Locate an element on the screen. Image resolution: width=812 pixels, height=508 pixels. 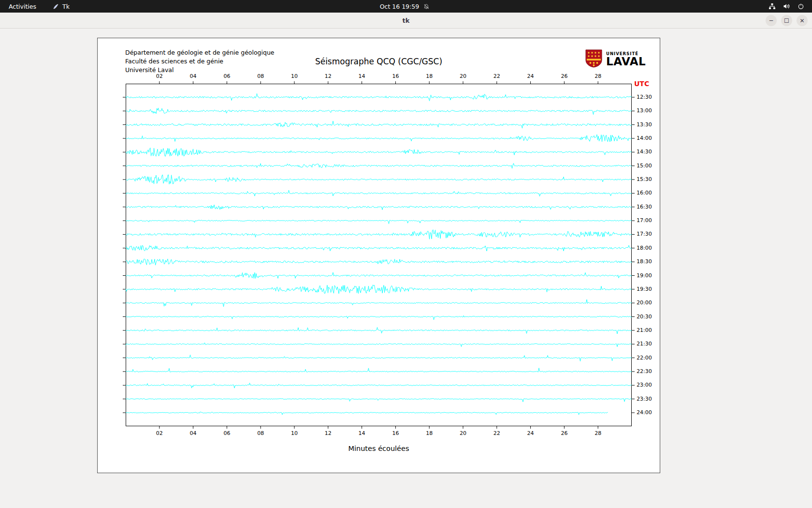
time-label: 18:00 is located at coordinates (644, 248).